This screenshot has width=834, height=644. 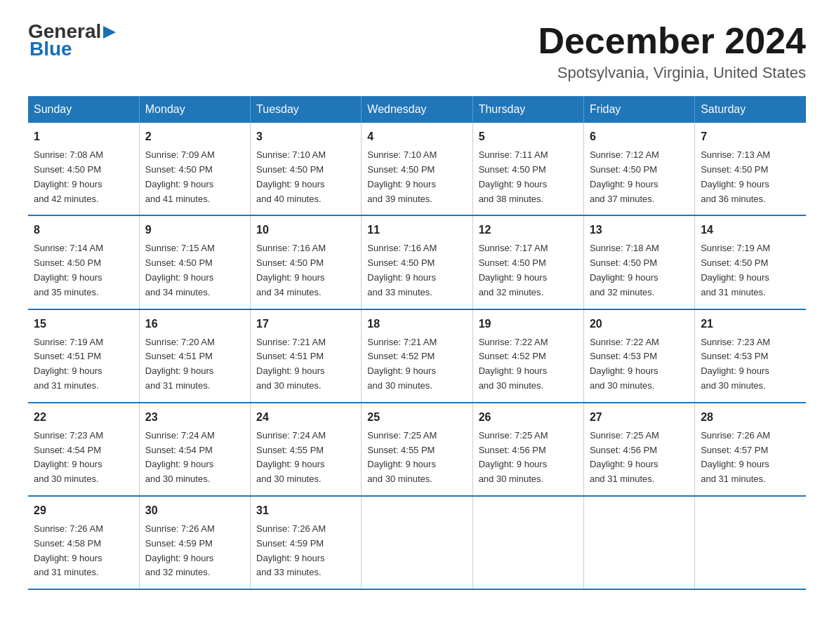 What do you see at coordinates (417, 52) in the screenshot?
I see `page-header: General Blue December 2024 Spotsylvania,…` at bounding box center [417, 52].